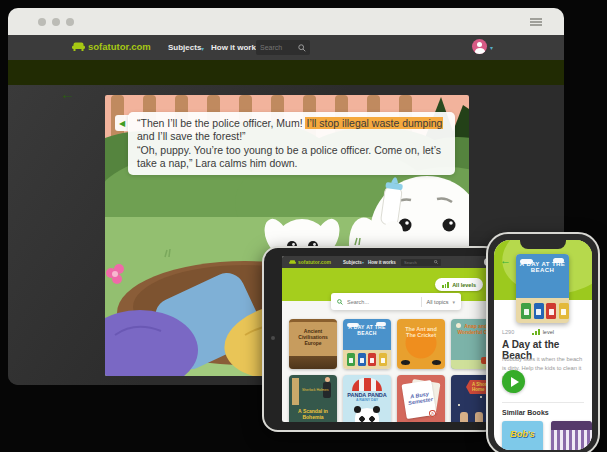 This screenshot has width=607, height=452. What do you see at coordinates (421, 344) in the screenshot?
I see `book-cover: The Ant and The Cricket` at bounding box center [421, 344].